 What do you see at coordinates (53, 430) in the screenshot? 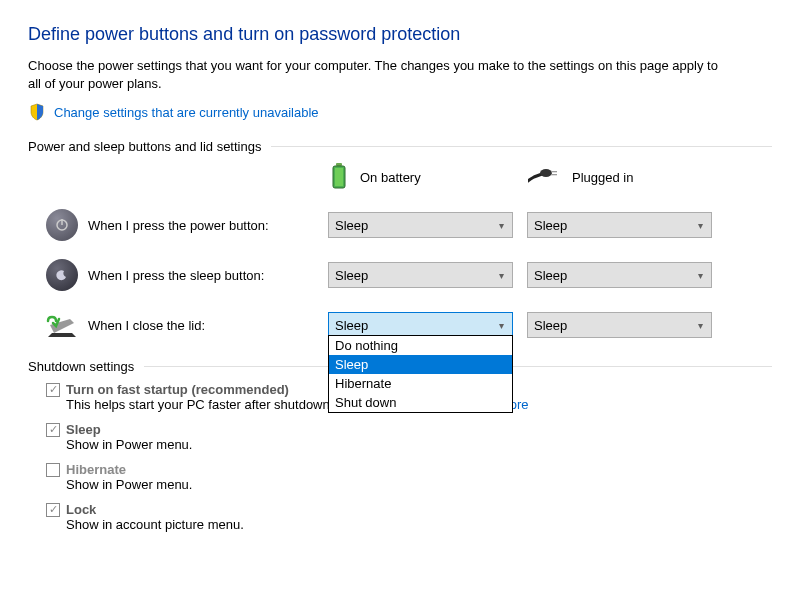
I see `checkbox-sleep: ✓` at bounding box center [53, 430].